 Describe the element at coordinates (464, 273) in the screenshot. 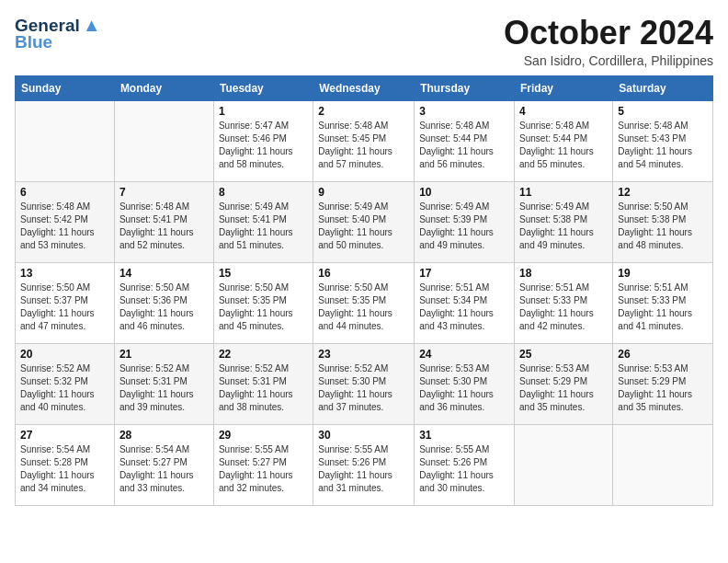

I see `cell-day-number: 17` at that location.